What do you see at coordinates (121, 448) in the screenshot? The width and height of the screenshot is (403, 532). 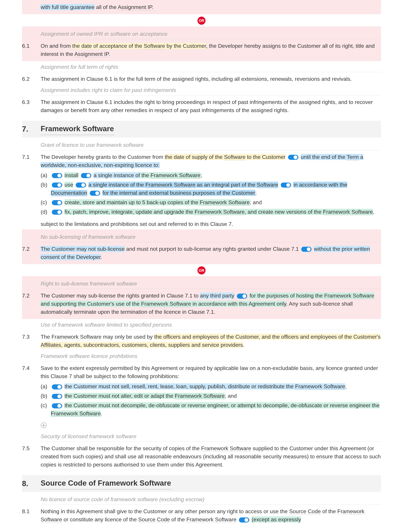 I see `text: The Customer shall be responsible for th…` at bounding box center [121, 448].